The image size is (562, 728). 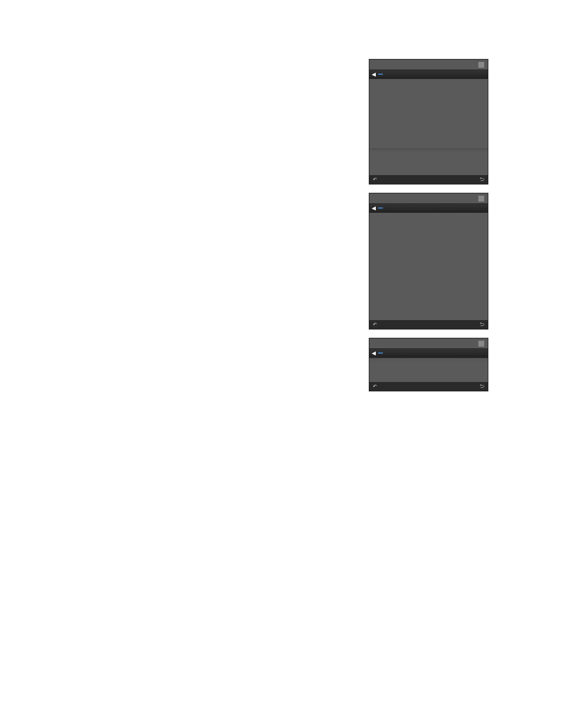 What do you see at coordinates (429, 261) in the screenshot?
I see `osd-panel-picture-mode: ◀ ↶ ⮌` at bounding box center [429, 261].